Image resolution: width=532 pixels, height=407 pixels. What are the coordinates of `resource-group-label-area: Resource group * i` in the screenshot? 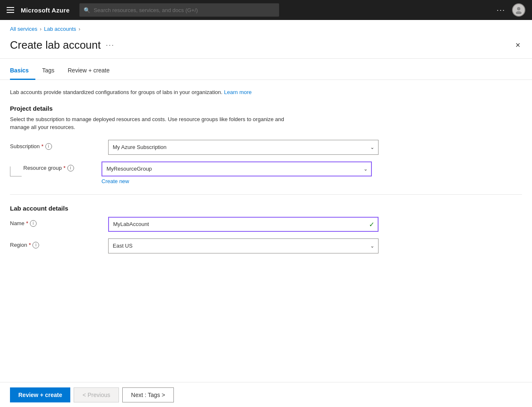 It's located at (56, 169).